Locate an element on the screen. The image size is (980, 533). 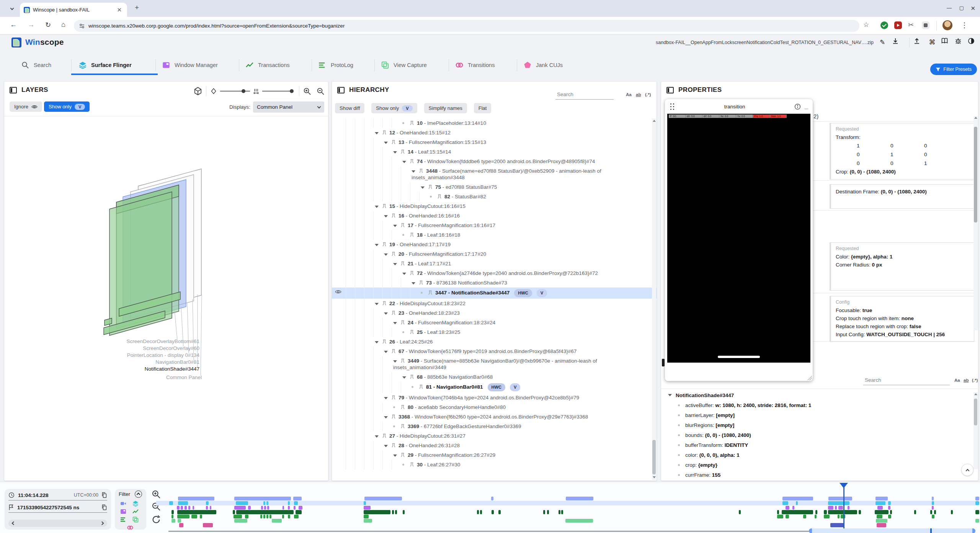
profile-avatar is located at coordinates (947, 25).